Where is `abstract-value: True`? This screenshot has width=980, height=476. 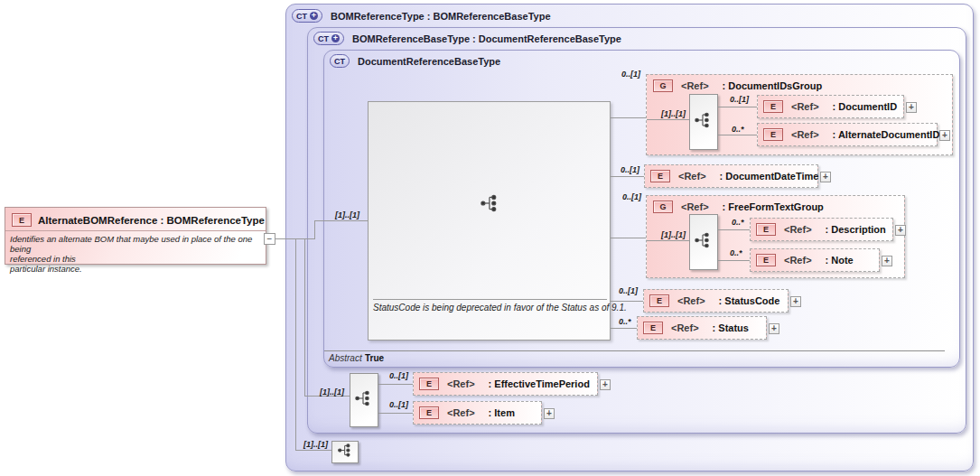
abstract-value: True is located at coordinates (374, 358).